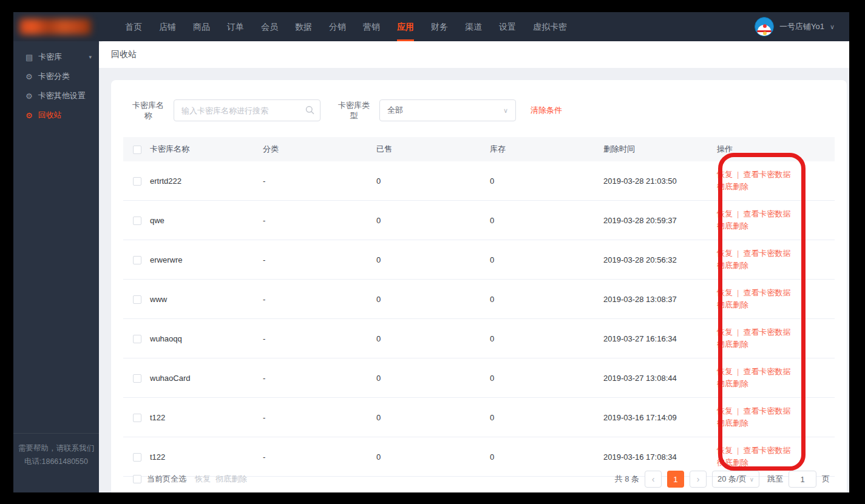 The height and width of the screenshot is (504, 865). Describe the element at coordinates (202, 27) in the screenshot. I see `nav-item: 商品` at that location.